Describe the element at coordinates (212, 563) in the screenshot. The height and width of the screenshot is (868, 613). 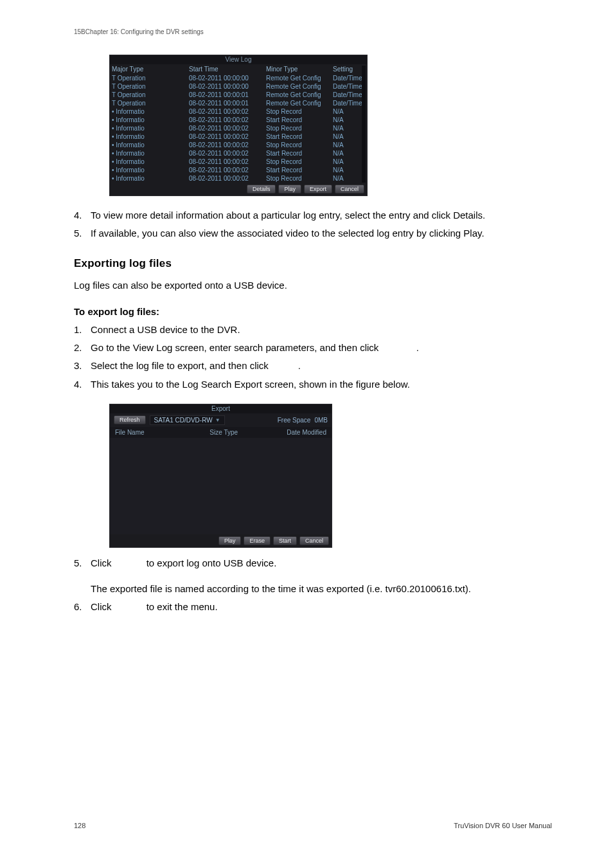
I see `step-text-post: to export log onto USB device.` at that location.